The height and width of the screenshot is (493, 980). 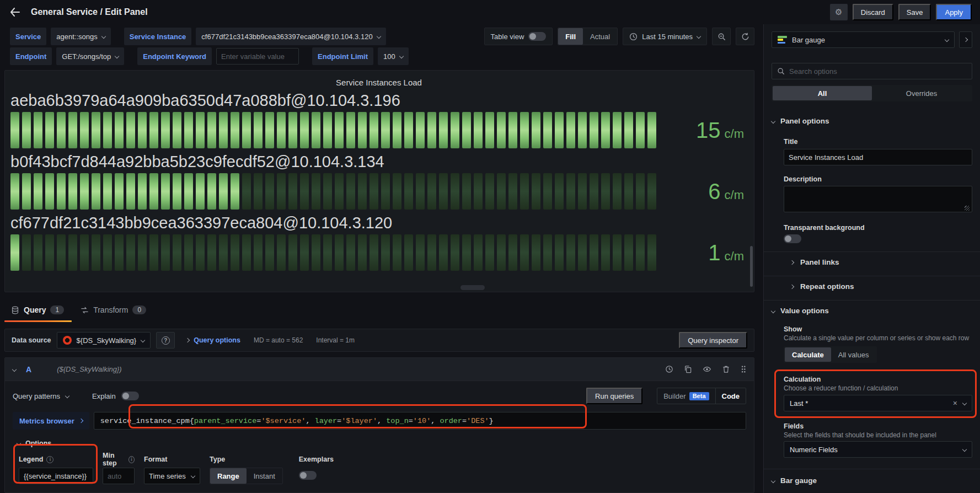 What do you see at coordinates (291, 36) in the screenshot?
I see `variable-picker-service-instance: cf677df21c3143bb9cea363397eca804@10.104.…` at bounding box center [291, 36].